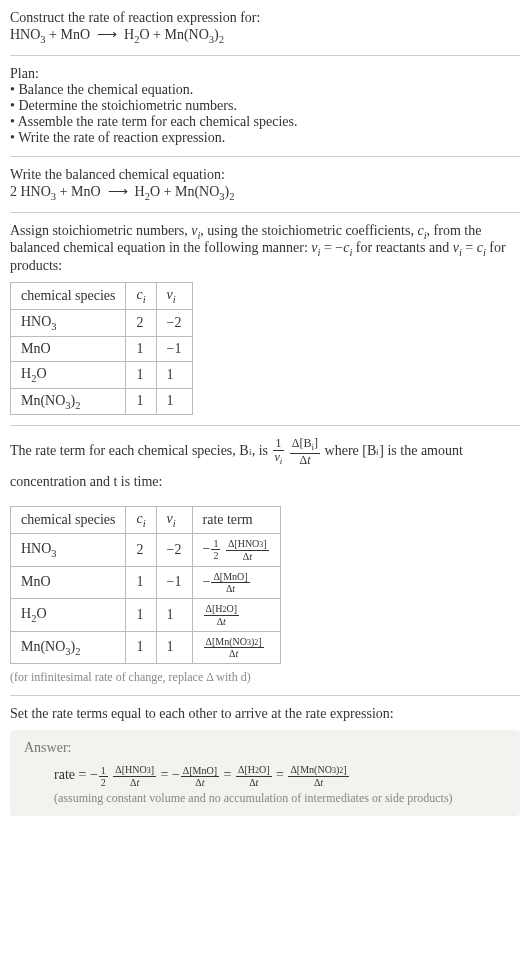  Describe the element at coordinates (265, 74) in the screenshot. I see `plan-heading: Plan:` at that location.